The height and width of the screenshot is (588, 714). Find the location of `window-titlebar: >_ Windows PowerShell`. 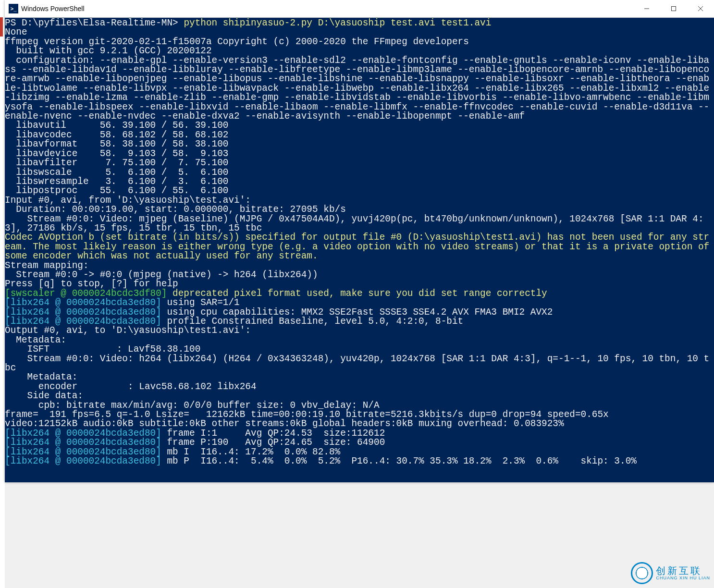

window-titlebar: >_ Windows PowerShell is located at coordinates (359, 9).